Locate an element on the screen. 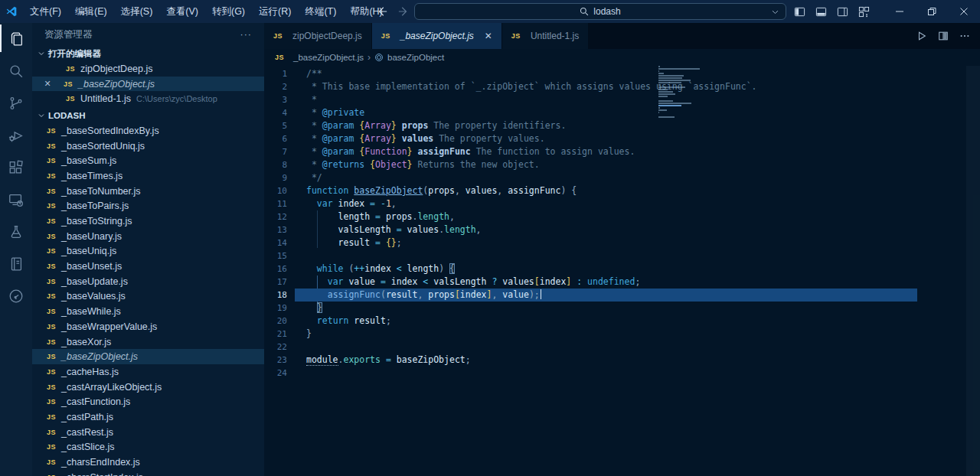 This screenshot has height=476, width=980. menu-item: 终端(T) is located at coordinates (320, 11).